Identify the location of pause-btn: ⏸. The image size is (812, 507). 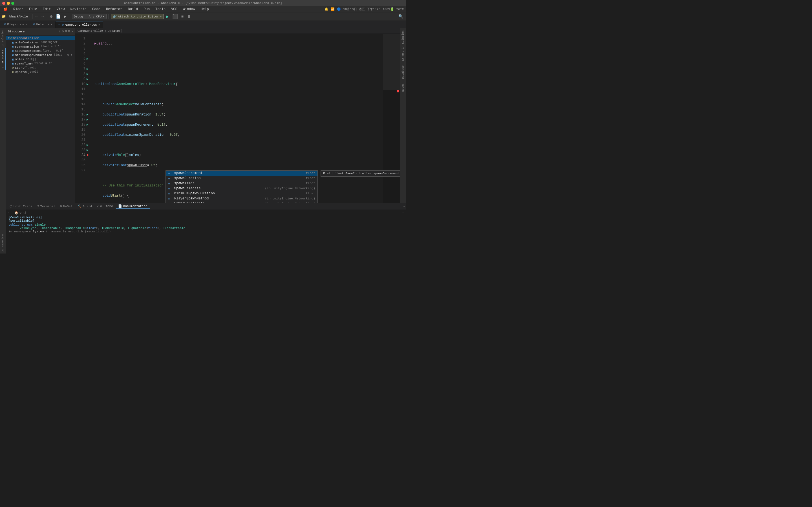
(189, 17).